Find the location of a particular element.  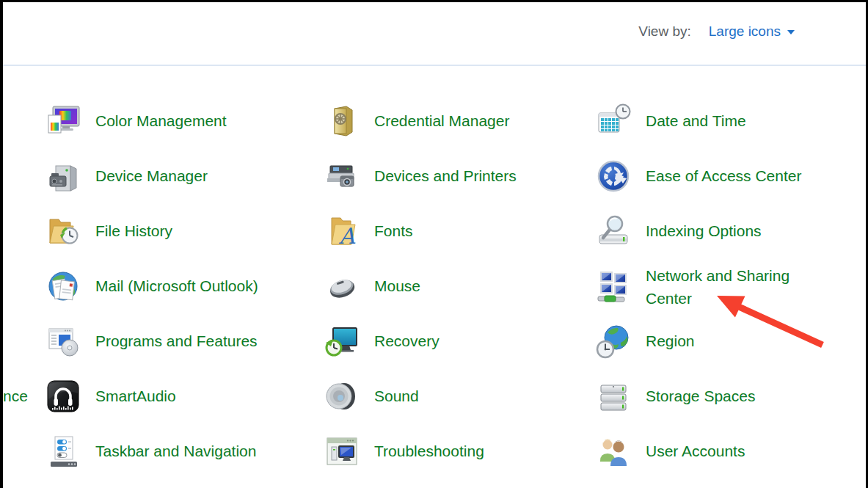

svg-text: A is located at coordinates (347, 236).